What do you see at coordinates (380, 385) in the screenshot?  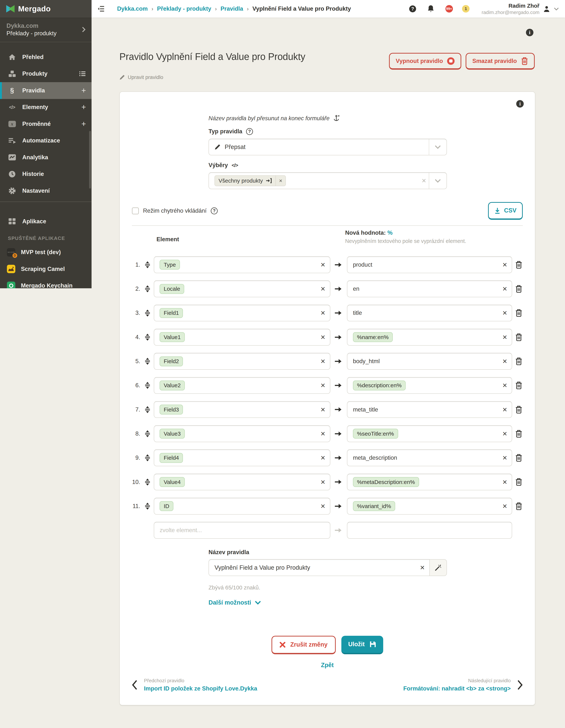 I see `value-chip: %description:en%` at bounding box center [380, 385].